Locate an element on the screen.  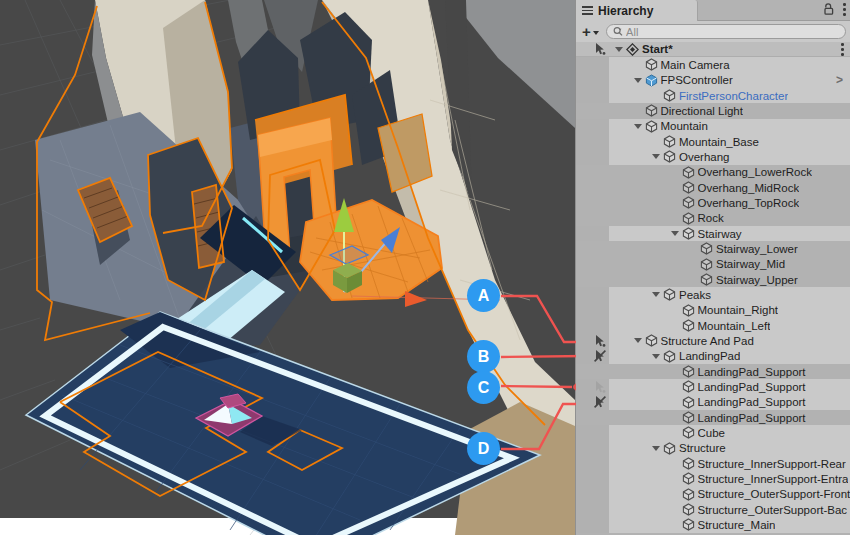
object-label: Rock is located at coordinates (711, 218).